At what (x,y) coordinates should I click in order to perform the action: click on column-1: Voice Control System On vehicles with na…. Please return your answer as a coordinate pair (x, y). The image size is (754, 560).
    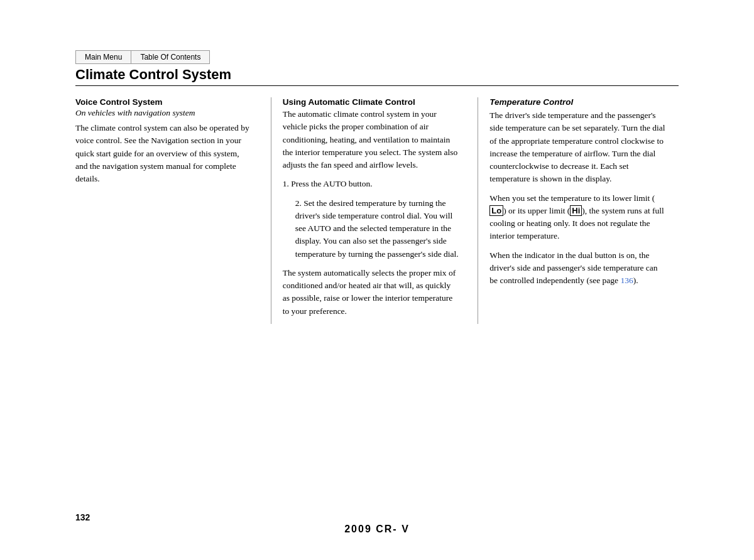
    Looking at the image, I should click on (170, 211).